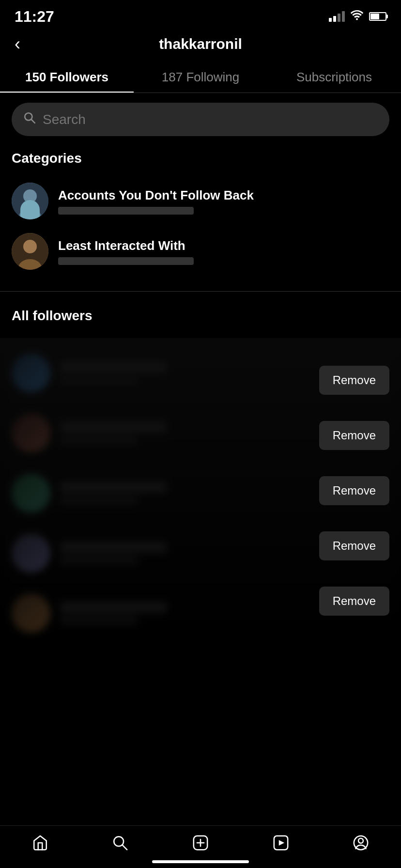  What do you see at coordinates (224, 202) in the screenshot?
I see `category-info-1: Accounts You Don't Follow Back` at bounding box center [224, 202].